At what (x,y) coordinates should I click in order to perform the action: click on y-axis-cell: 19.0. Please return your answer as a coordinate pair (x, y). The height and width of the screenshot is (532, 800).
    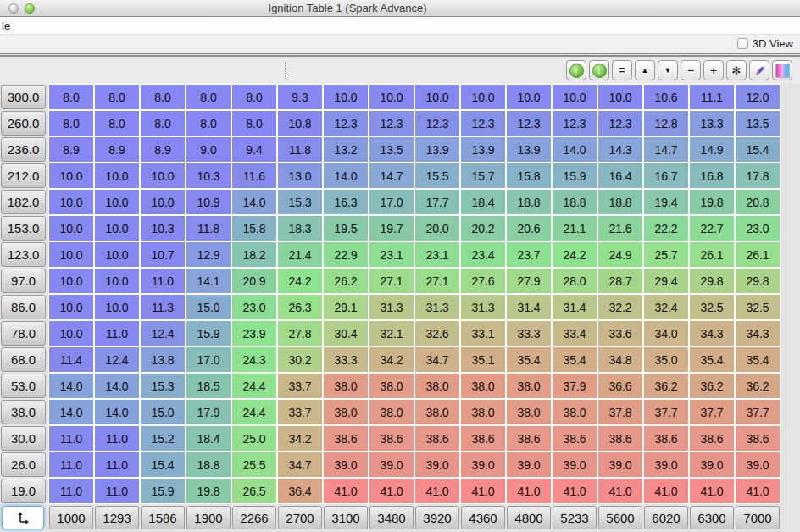
    Looking at the image, I should click on (24, 491).